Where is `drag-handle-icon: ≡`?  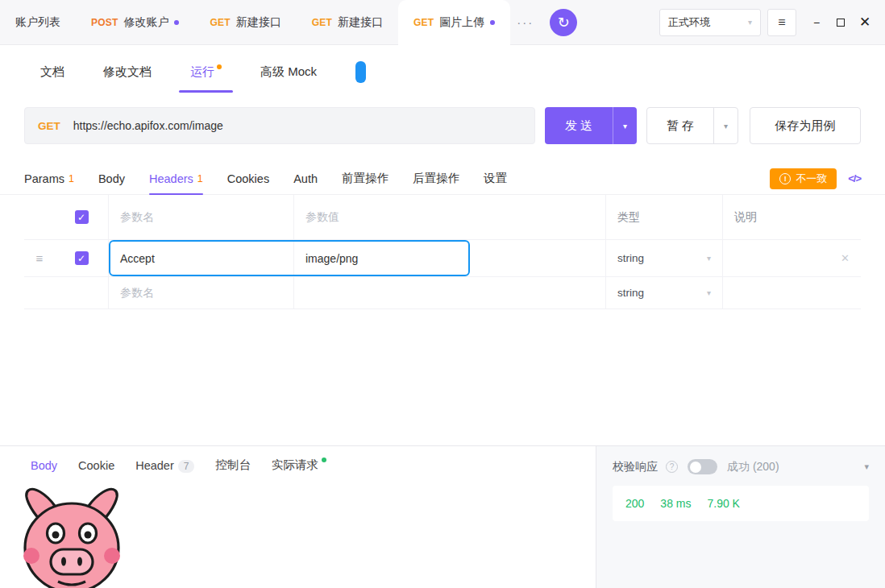 drag-handle-icon: ≡ is located at coordinates (40, 258).